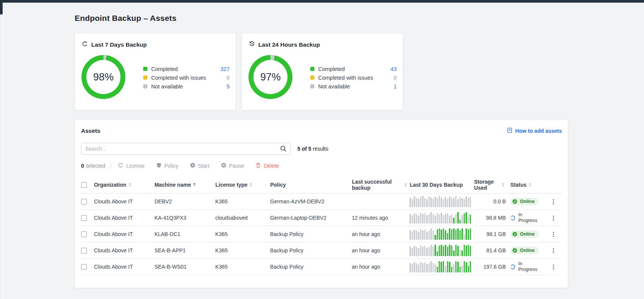 This screenshot has width=644, height=299. I want to click on search-icon, so click(283, 150).